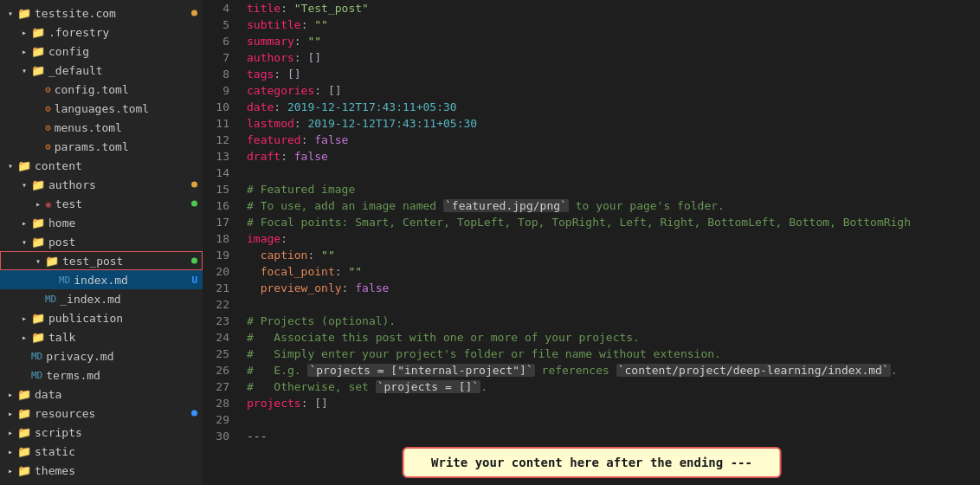 The width and height of the screenshot is (980, 485). Describe the element at coordinates (263, 239) in the screenshot. I see `key-token: image` at that location.